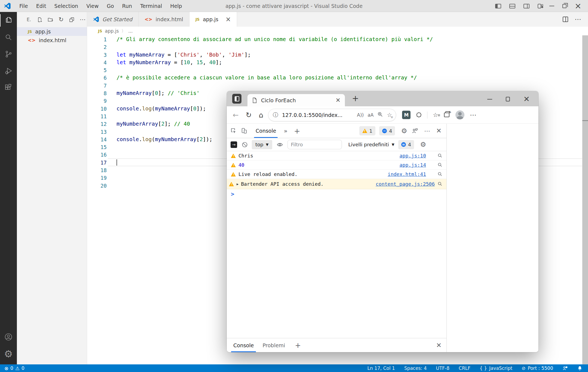  What do you see at coordinates (266, 131) in the screenshot?
I see `devtools-tab-console: Console` at bounding box center [266, 131].